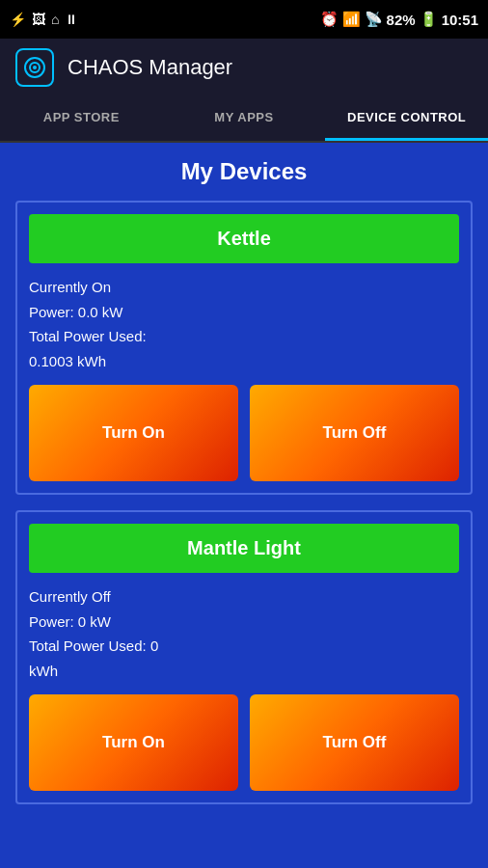 The image size is (488, 868). I want to click on kettle-status: Currently On, so click(244, 287).